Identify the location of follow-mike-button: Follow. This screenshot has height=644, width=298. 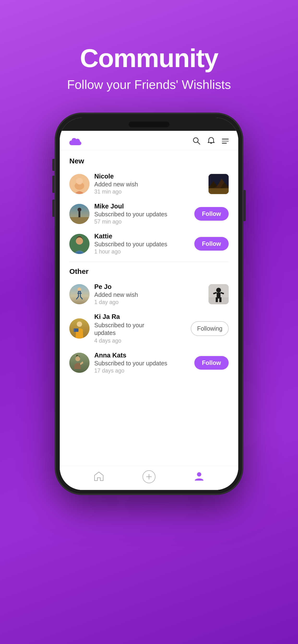
(211, 214).